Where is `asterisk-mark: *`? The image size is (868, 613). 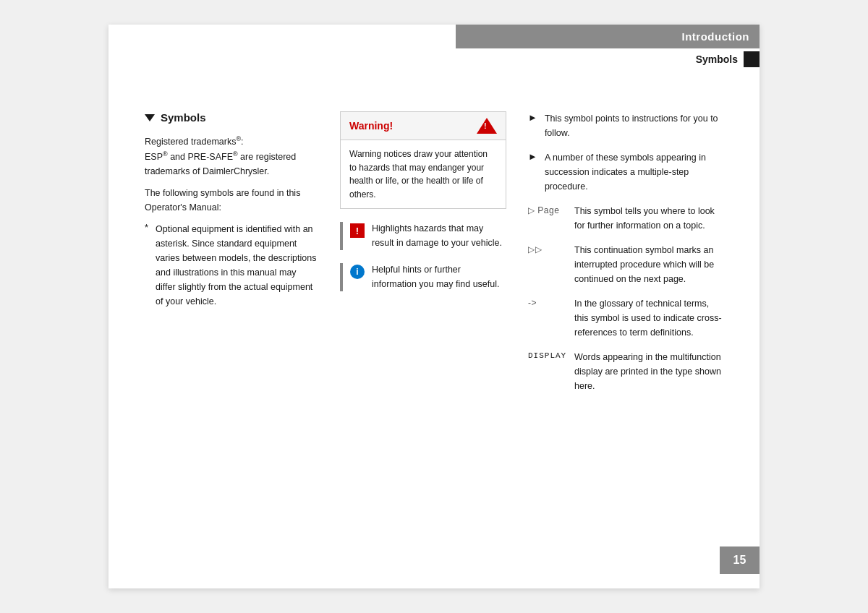
asterisk-mark: * is located at coordinates (146, 265).